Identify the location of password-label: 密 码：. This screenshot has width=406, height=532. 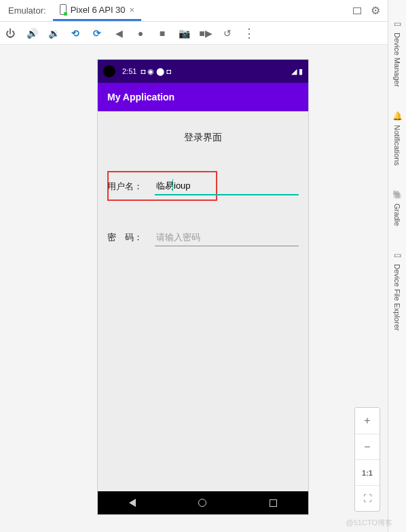
(128, 239).